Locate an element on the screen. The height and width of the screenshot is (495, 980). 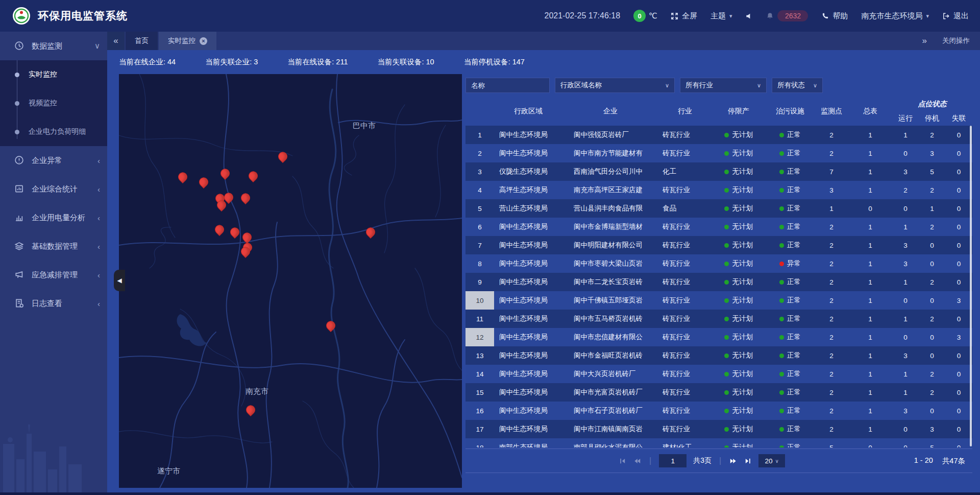
temperature-badge: 0 is located at coordinates (640, 16).